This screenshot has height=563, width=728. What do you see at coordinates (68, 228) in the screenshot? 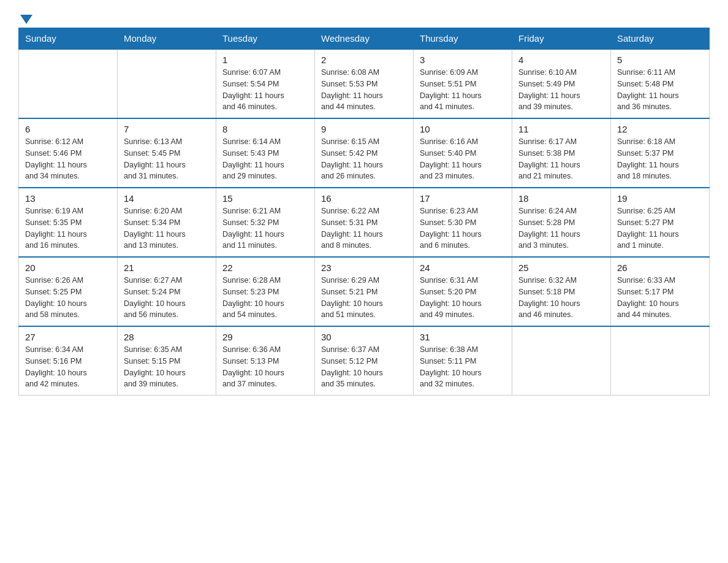
I see `day-info: Sunrise: 6:19 AM Sunset: 5:35 PM Dayligh…` at bounding box center [68, 228].